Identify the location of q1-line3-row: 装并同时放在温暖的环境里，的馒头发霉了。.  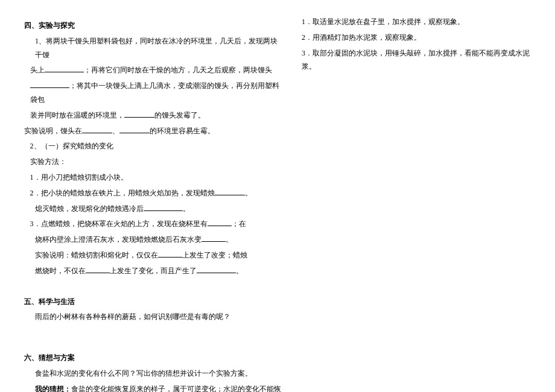
(154, 116).